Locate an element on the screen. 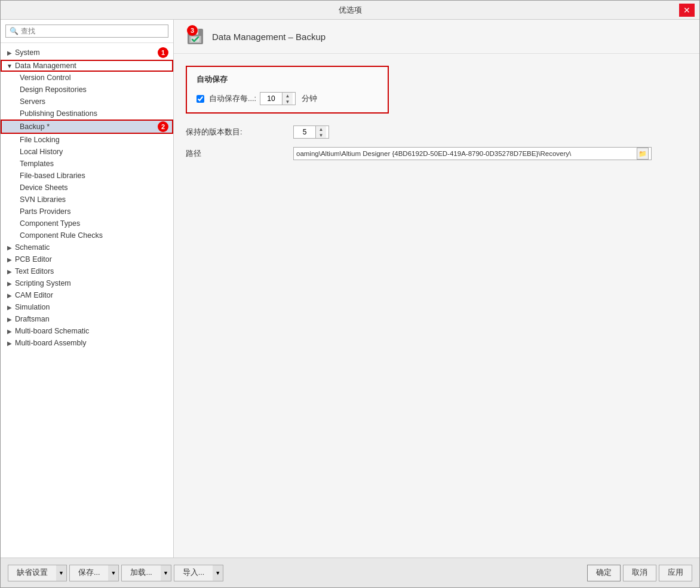 The width and height of the screenshot is (700, 588). spinbox-up-button: ▲ is located at coordinates (288, 96).